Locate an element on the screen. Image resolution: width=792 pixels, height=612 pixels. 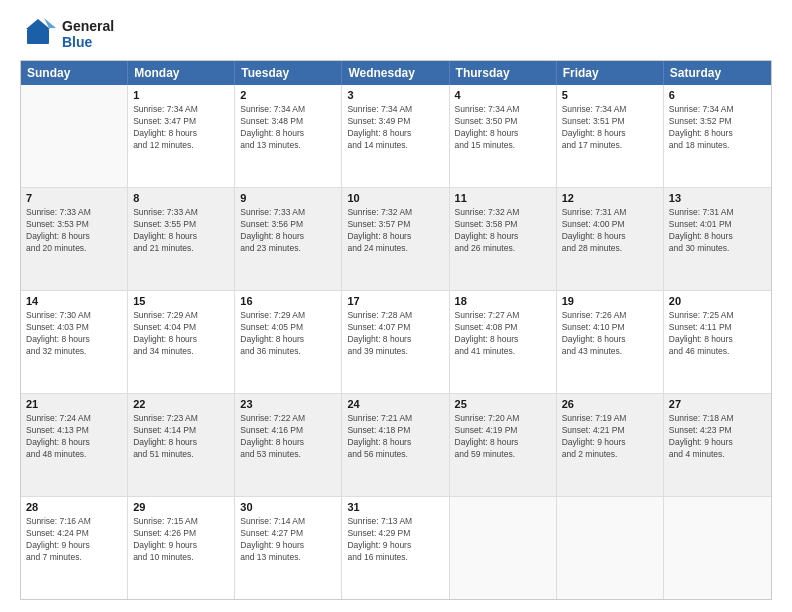
day-info: Sunrise: 7:29 AM Sunset: 4:05 PM Dayligh… is located at coordinates (288, 334).